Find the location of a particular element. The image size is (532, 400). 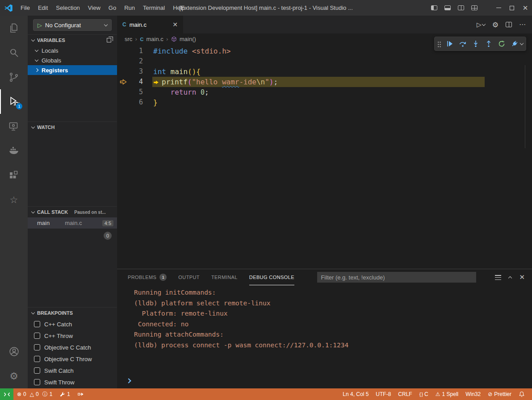

code-text: printf("hello wamr-ide\n"); is located at coordinates (210, 82).